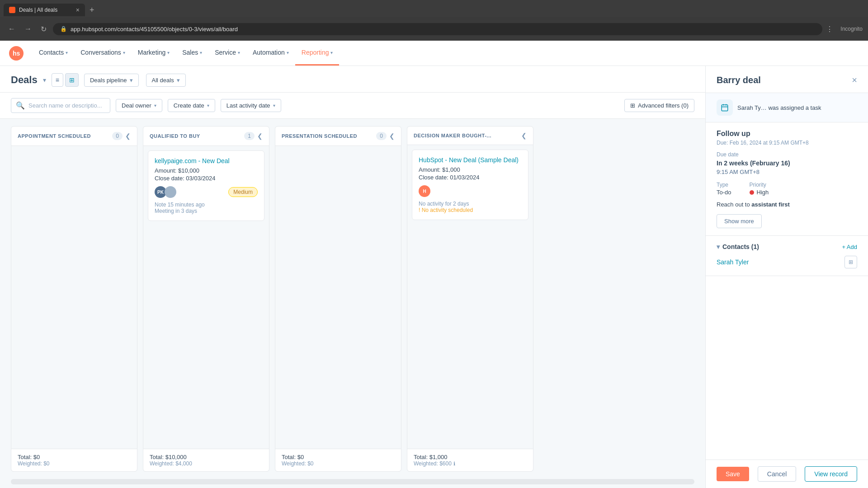  What do you see at coordinates (338, 299) in the screenshot?
I see `column-presentation-scheduled: PRESENTATION SCHEDULED 0 ❮ Total: $0 Wei…` at bounding box center [338, 299].